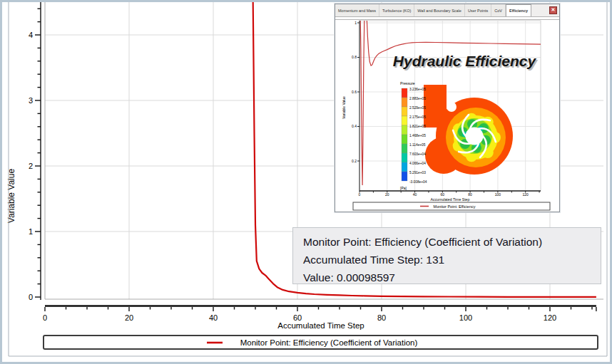 This screenshot has height=364, width=612. I want to click on pressure-legend-value: -3.008e+04, so click(418, 182).